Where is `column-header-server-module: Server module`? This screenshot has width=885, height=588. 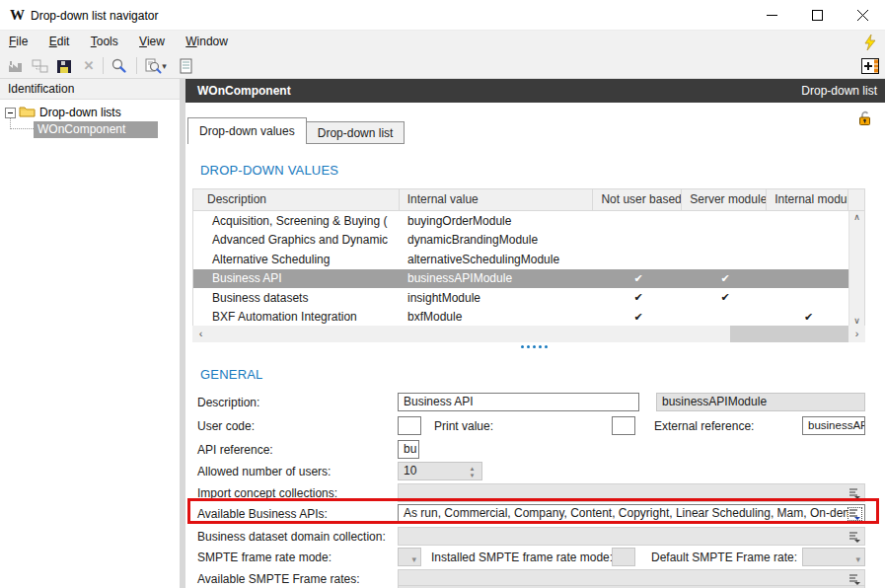
column-header-server-module: Server module is located at coordinates (724, 199).